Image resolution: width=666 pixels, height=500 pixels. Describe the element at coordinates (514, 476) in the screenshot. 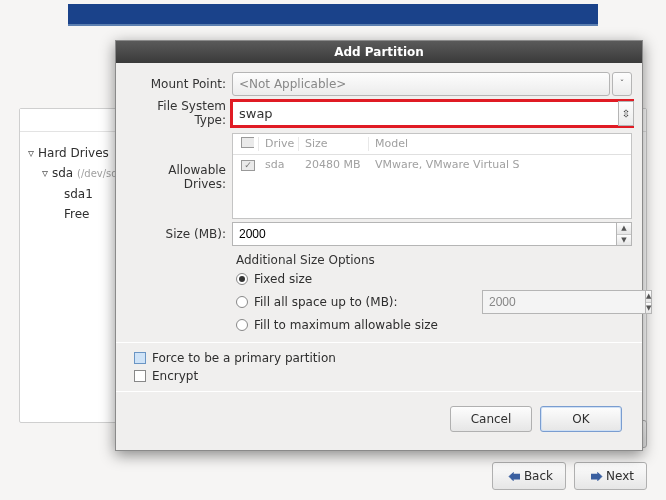

I see `arrow-left-icon: 🡄` at that location.